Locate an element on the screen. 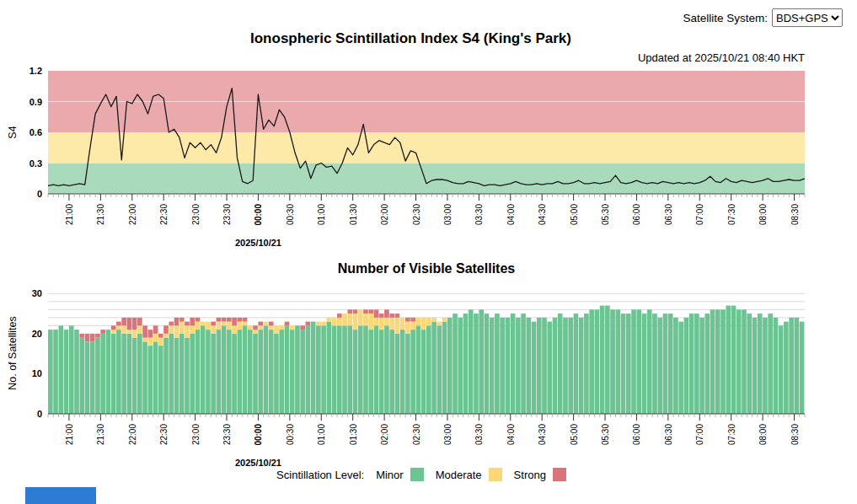  x-tick-label: 02:00 is located at coordinates (384, 435).